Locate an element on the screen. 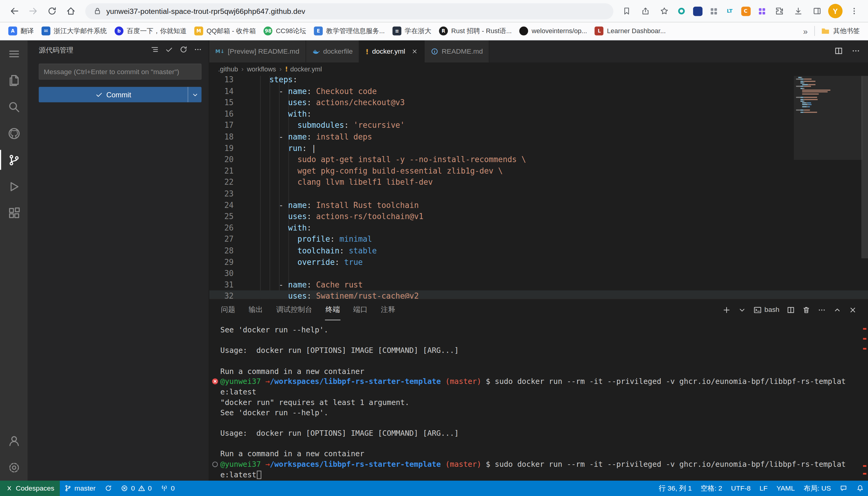 The height and width of the screenshot is (496, 868). remote-indicator: Codespaces is located at coordinates (30, 489).